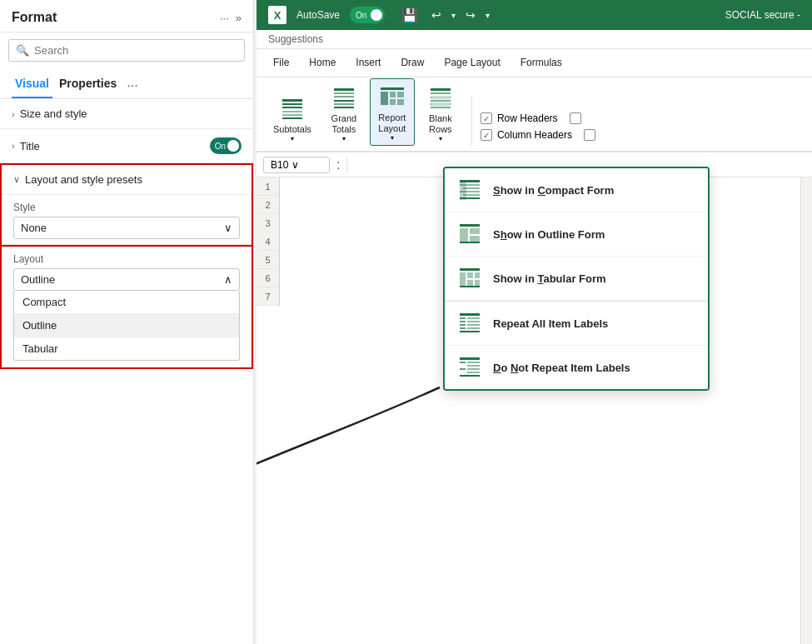 This screenshot has height=644, width=812. Describe the element at coordinates (281, 63) in the screenshot. I see `tab-file: File` at that location.